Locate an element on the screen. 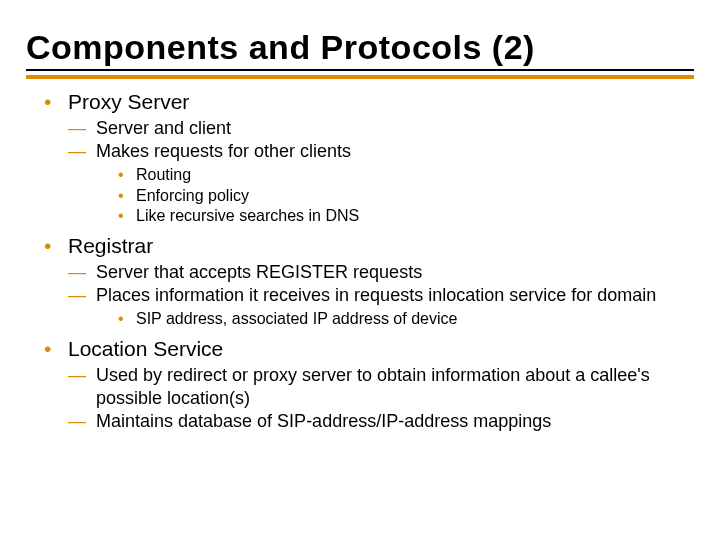 This screenshot has width=720, height=540. list-item: Enforcing policy is located at coordinates (395, 196).